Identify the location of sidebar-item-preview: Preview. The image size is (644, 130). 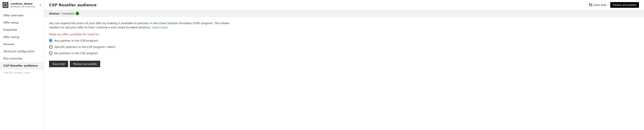
(22, 44).